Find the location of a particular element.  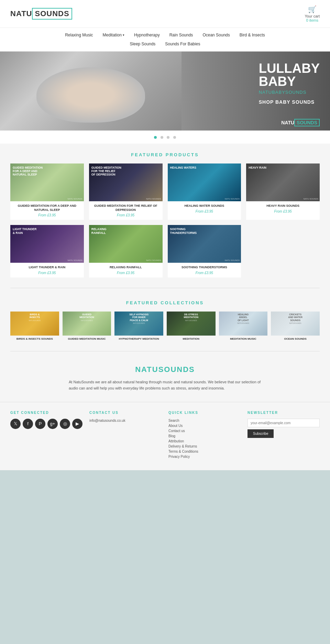

footer-col-contact: CONTACT US info@natusounds.co.uk is located at coordinates (125, 436).